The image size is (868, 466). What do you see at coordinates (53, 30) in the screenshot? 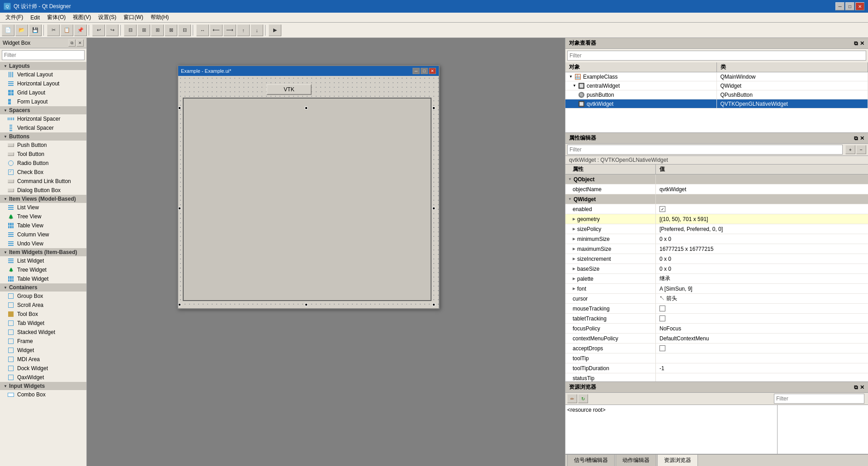
I see `toolbar-cut: ✂` at bounding box center [53, 30].